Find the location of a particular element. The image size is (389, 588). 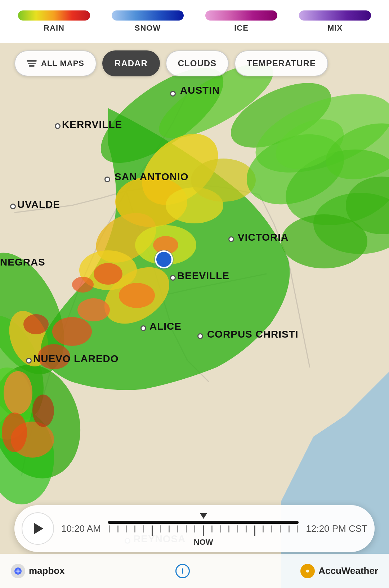

play-icon is located at coordinates (39, 529).